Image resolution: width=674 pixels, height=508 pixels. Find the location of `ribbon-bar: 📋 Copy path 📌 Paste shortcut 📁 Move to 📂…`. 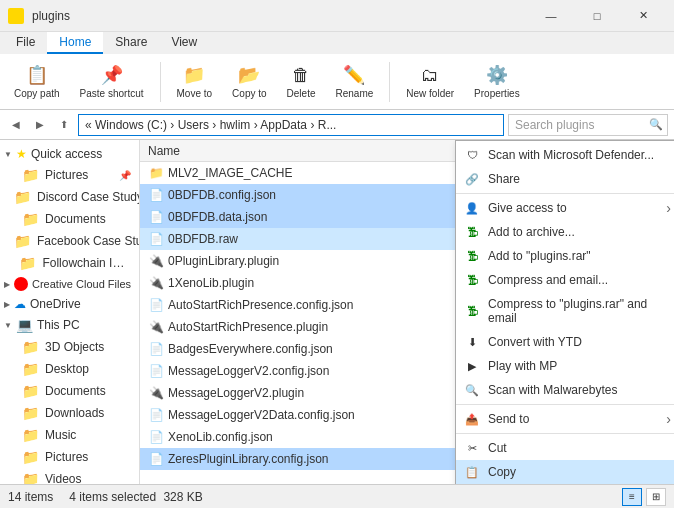

ribbon-bar: 📋 Copy path 📌 Paste shortcut 📁 Move to 📂… is located at coordinates (337, 82).